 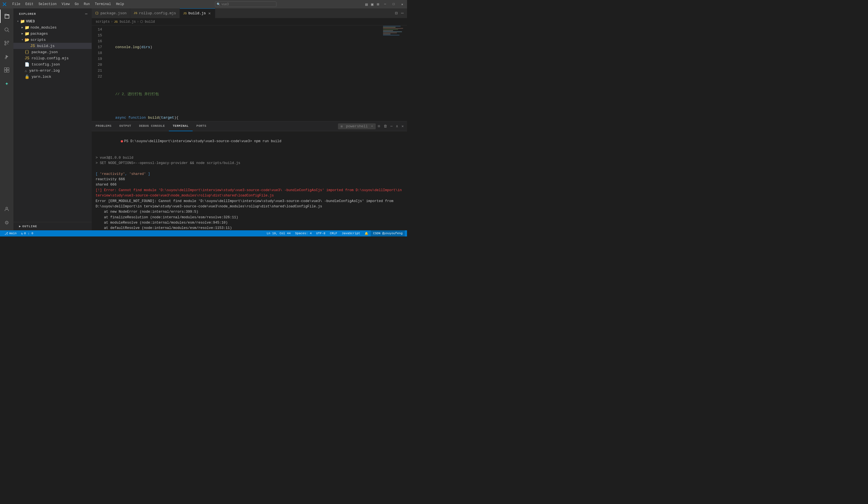 What do you see at coordinates (333, 233) in the screenshot?
I see `status-line-ending: CRLF` at bounding box center [333, 233].